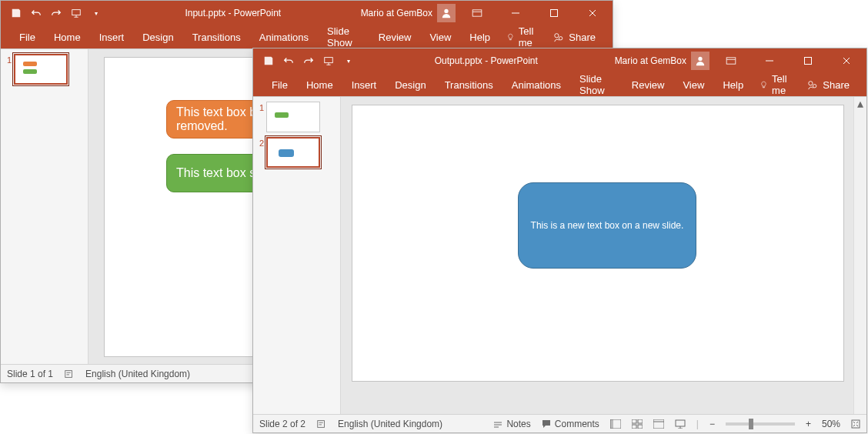 The height and width of the screenshot is (434, 868). What do you see at coordinates (860, 103) in the screenshot?
I see `scroll-up-icon: ▴` at bounding box center [860, 103].